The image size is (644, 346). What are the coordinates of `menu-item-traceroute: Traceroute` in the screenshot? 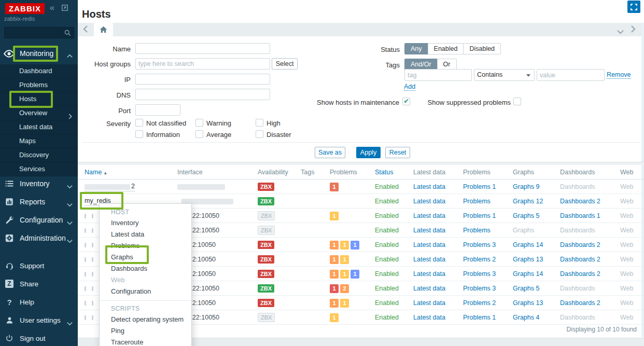 It's located at (145, 341).